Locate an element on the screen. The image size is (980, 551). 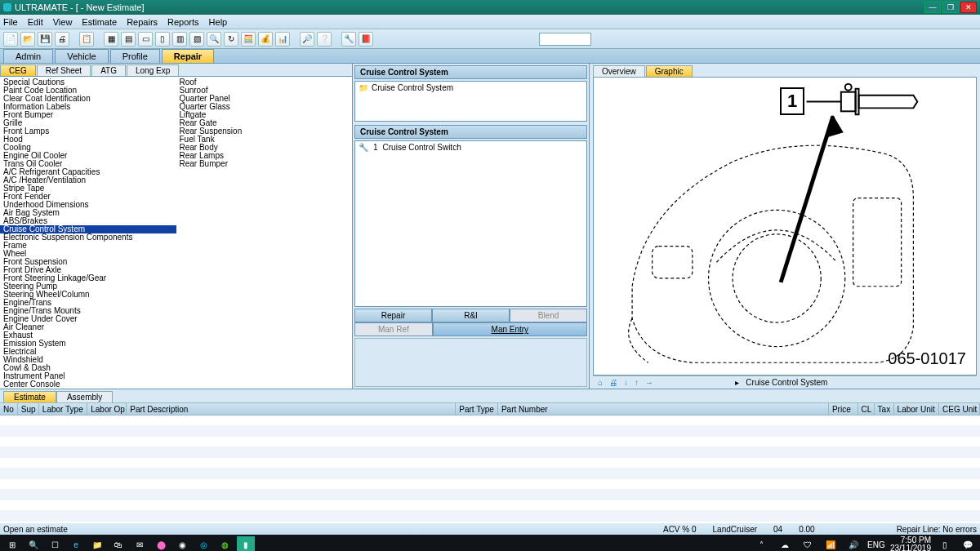
layout4-icon: ▧ is located at coordinates (197, 39).